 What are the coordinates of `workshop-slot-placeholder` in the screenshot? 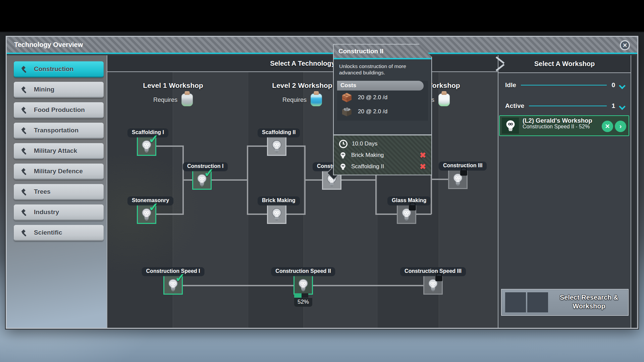 It's located at (538, 302).